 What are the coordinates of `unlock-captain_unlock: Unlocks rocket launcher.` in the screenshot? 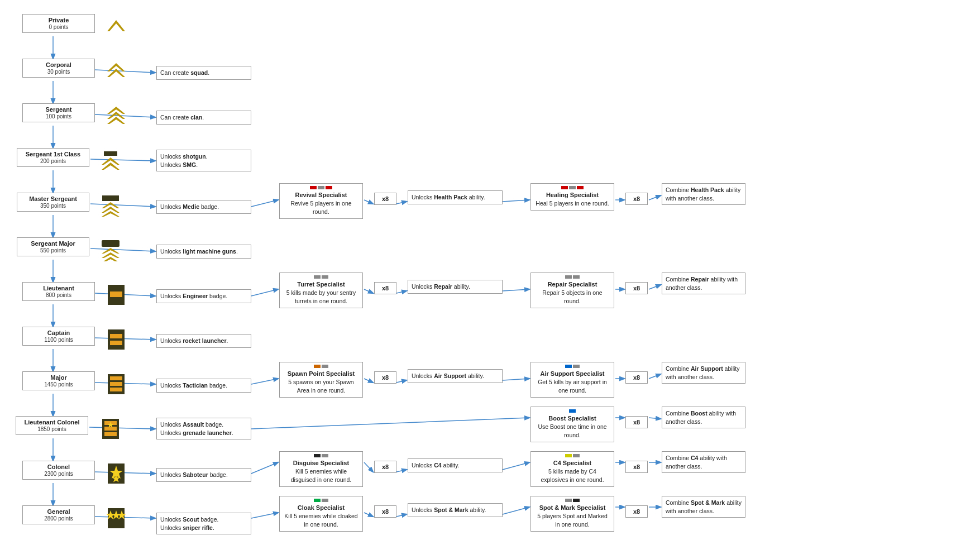 It's located at (204, 341).